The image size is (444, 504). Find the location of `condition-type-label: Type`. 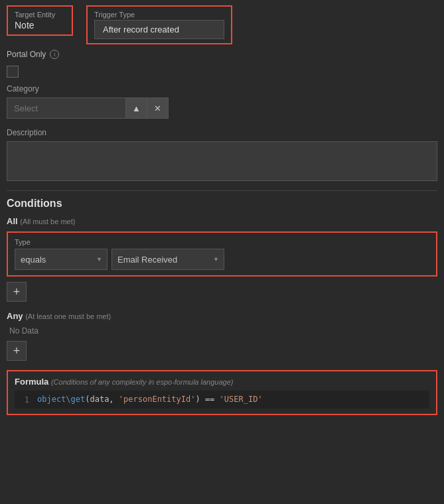

condition-type-label: Type is located at coordinates (222, 242).